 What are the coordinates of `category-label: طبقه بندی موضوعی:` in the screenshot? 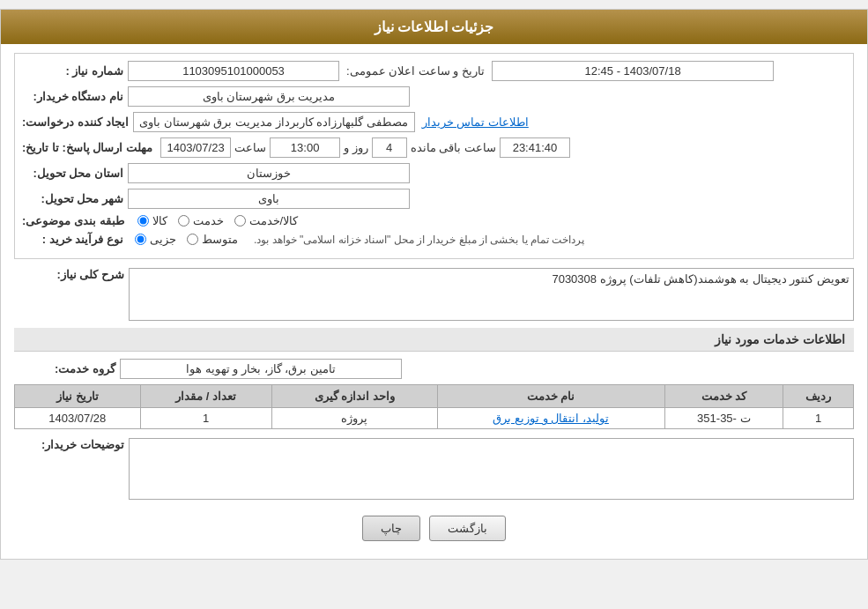 It's located at (76, 220).